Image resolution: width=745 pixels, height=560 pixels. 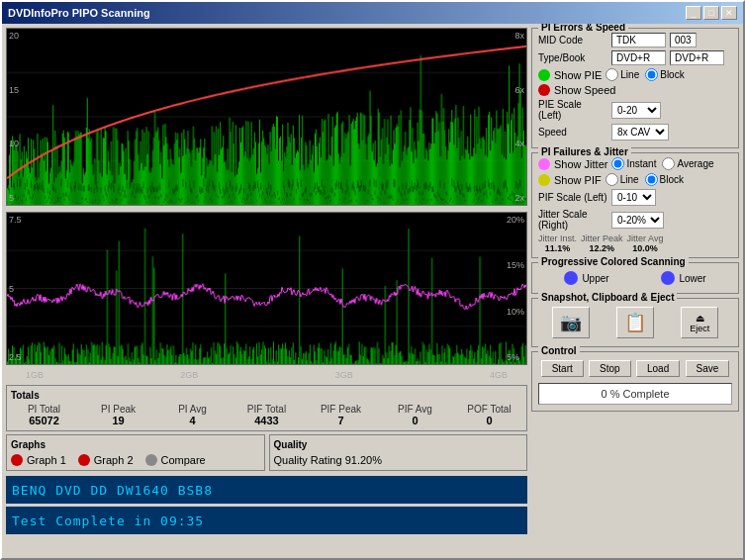 What do you see at coordinates (114, 460) in the screenshot?
I see `graph2-label: Graph 2` at bounding box center [114, 460].